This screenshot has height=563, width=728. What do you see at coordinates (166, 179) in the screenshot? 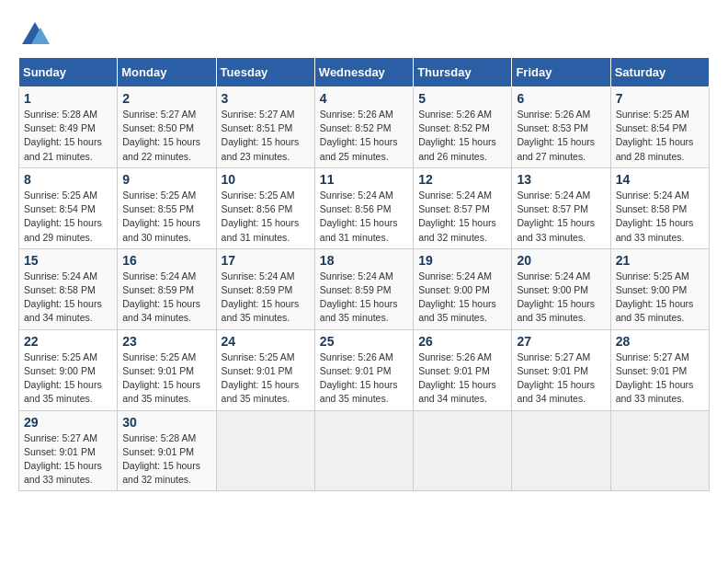
I see `day-number: 9` at bounding box center [166, 179].